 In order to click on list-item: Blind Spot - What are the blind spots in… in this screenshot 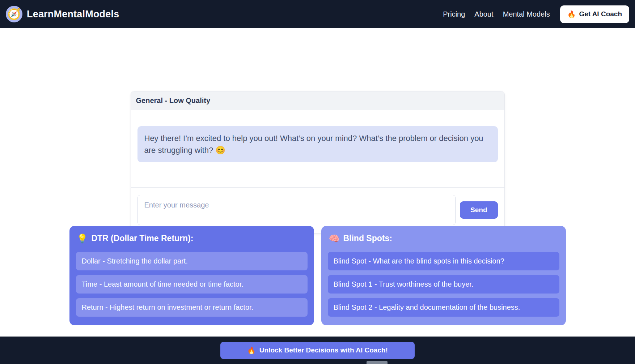, I will do `click(444, 261)`.